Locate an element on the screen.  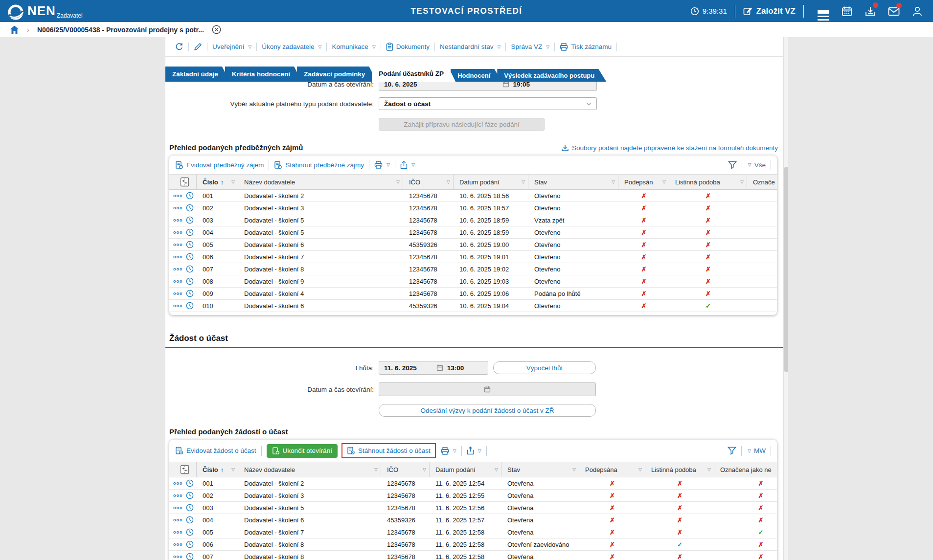
deadline-input: 11. 6. 2025 13:00 is located at coordinates (433, 368).